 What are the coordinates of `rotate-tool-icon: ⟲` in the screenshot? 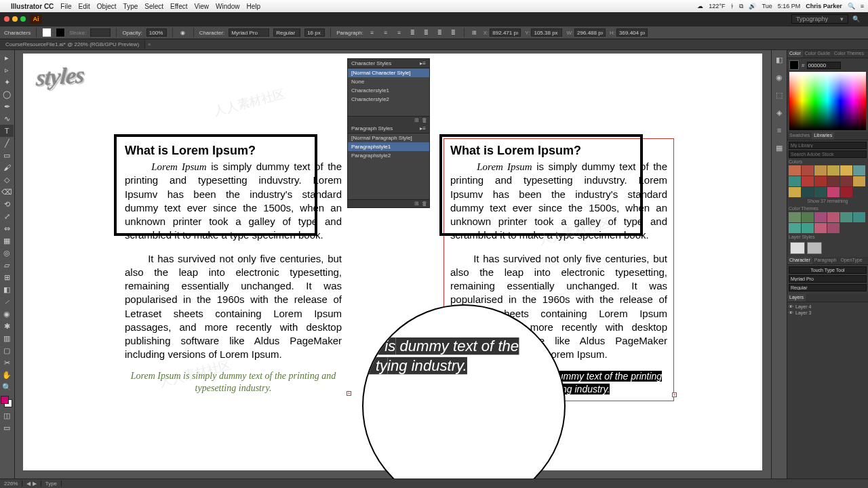 It's located at (7, 204).